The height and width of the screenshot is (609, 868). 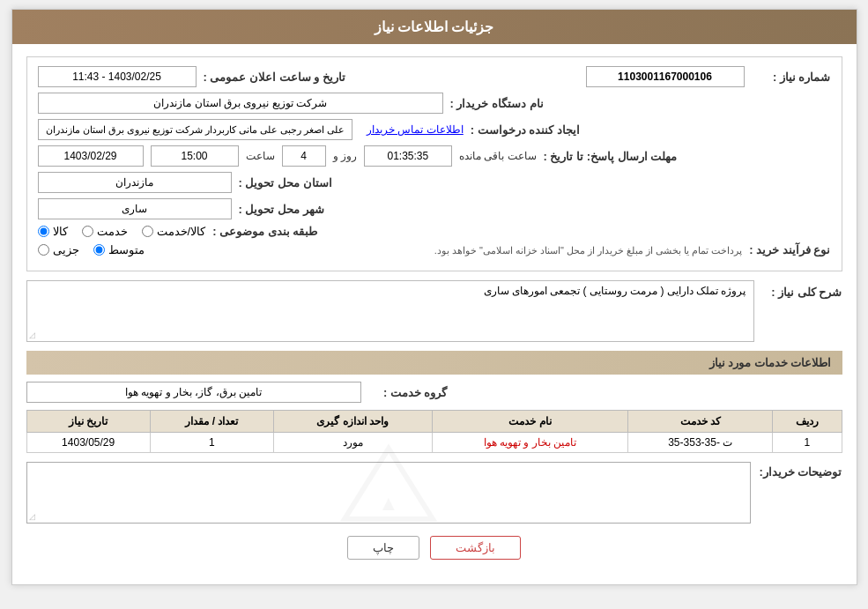 I want to click on shomare-niaz-label: شماره نیاز :, so click(x=791, y=78).